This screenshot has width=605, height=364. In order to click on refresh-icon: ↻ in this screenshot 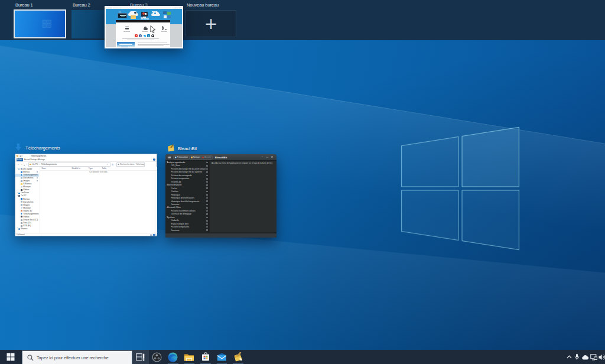, I will do `click(112, 164)`.